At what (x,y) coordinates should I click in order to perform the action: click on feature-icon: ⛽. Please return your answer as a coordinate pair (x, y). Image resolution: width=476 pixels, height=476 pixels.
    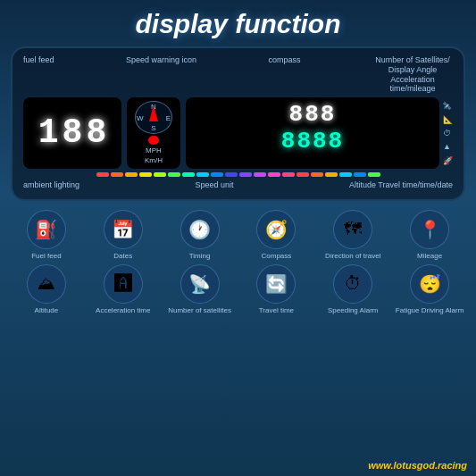
    Looking at the image, I should click on (46, 230).